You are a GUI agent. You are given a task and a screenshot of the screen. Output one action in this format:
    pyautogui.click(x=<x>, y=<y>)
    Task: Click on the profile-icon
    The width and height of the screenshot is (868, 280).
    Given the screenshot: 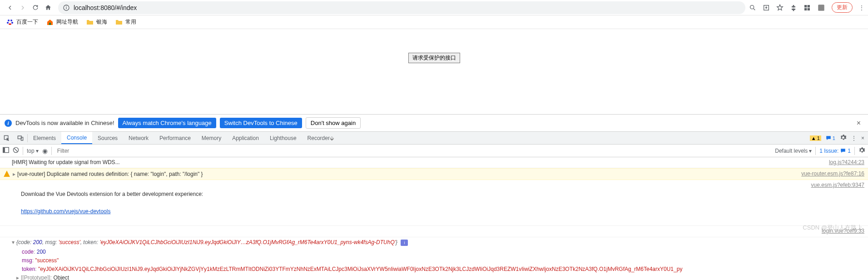 What is the action you would take?
    pyautogui.click(x=821, y=8)
    